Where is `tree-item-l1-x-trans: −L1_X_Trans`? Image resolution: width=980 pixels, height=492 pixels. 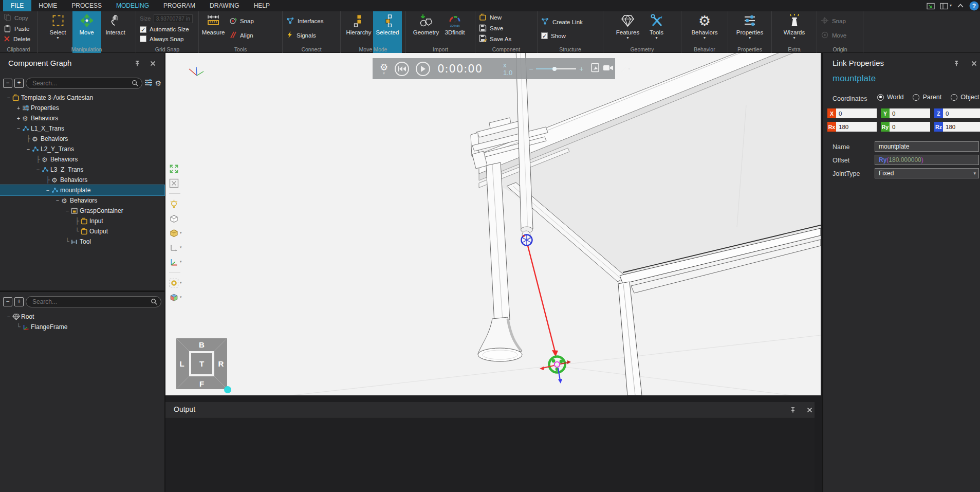
tree-item-l1-x-trans: −L1_X_Trans is located at coordinates (82, 129).